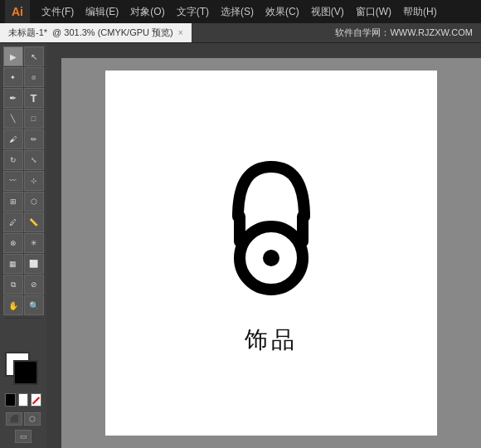 Image resolution: width=481 pixels, height=448 pixels. I want to click on tool-row-6: ↻ ⤡, so click(23, 160).